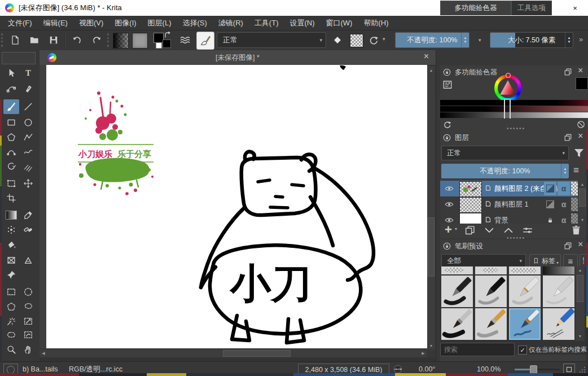 The height and width of the screenshot is (376, 588). Describe the element at coordinates (28, 307) in the screenshot. I see `tool-freehand-select` at that location.